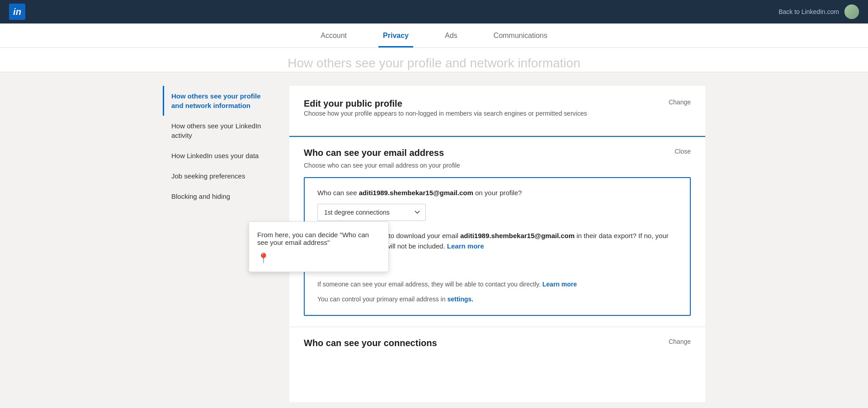  Describe the element at coordinates (434, 36) in the screenshot. I see `tabbar: Account Privacy Ads Communications` at that location.